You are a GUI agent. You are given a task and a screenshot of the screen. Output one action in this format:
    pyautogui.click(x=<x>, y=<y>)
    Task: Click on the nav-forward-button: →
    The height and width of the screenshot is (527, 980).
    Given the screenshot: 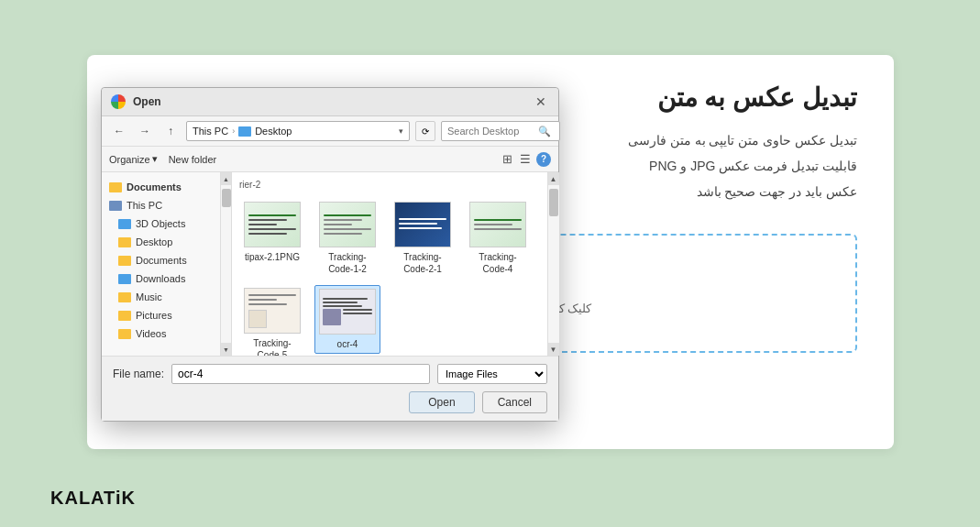 What is the action you would take?
    pyautogui.click(x=145, y=131)
    